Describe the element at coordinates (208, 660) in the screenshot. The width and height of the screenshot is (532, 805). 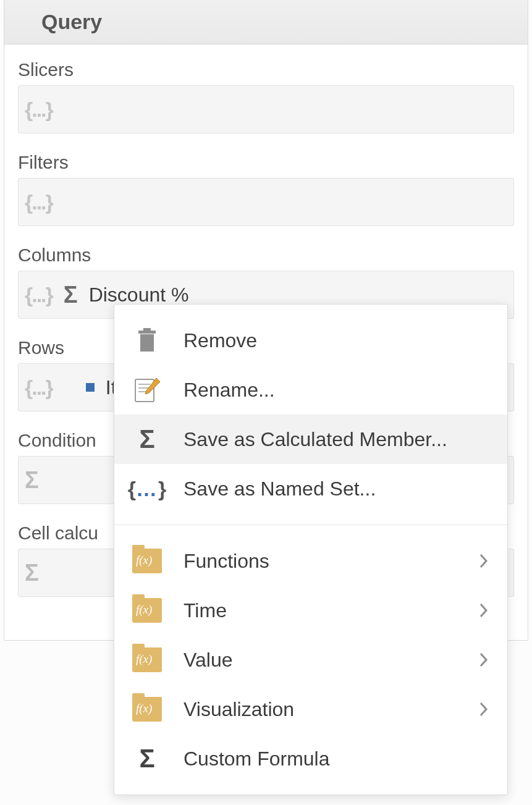
I see `menu-value-label: Value` at that location.